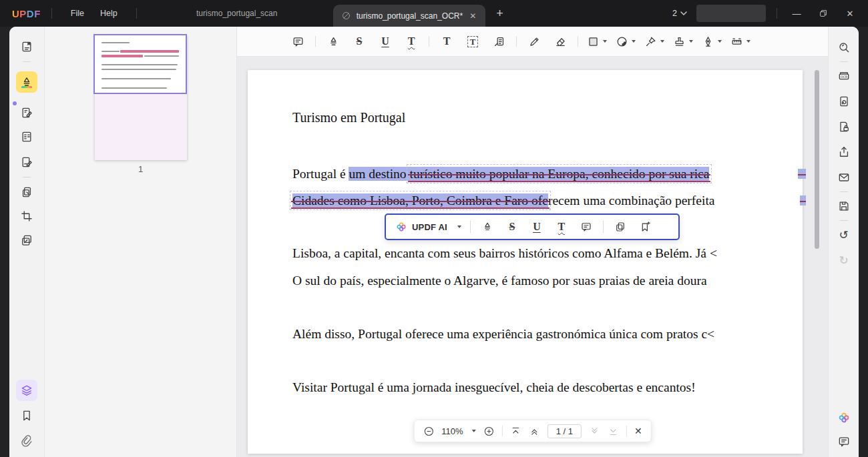 Image resolution: width=868 pixels, height=457 pixels. I want to click on protect-button, so click(844, 127).